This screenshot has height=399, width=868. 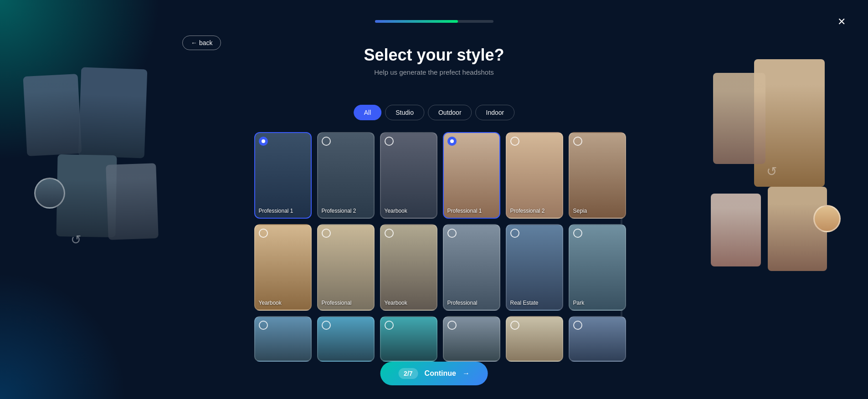 What do you see at coordinates (515, 141) in the screenshot?
I see `radio-professional-2-female` at bounding box center [515, 141].